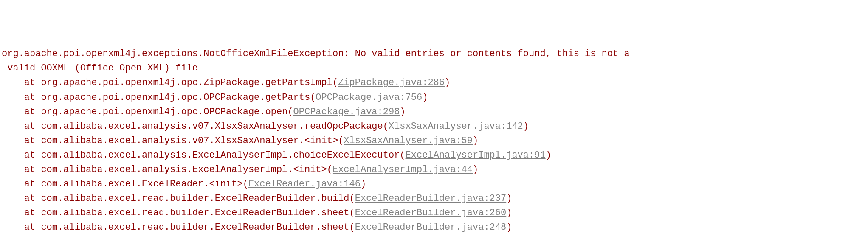 The height and width of the screenshot is (248, 868). I want to click on stack-frame: at com.alibaba.excel.ExcelReader.<init>(…, so click(434, 184).